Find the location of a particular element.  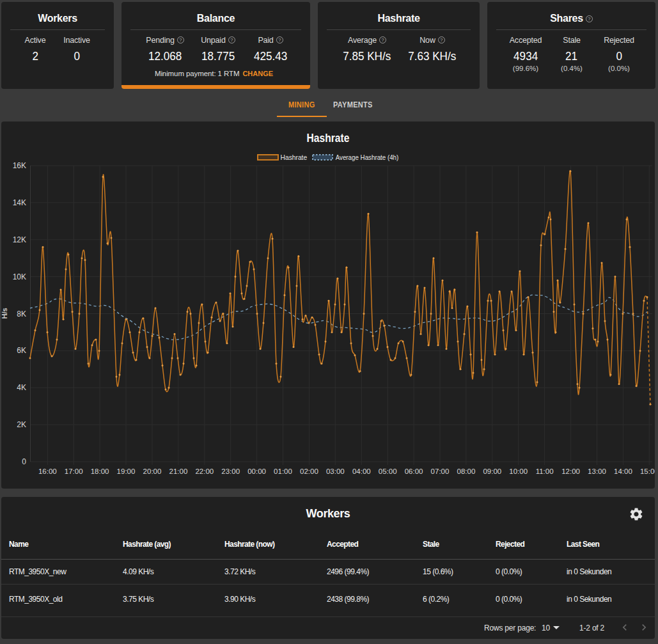

svg-text: 10K is located at coordinates (19, 277).